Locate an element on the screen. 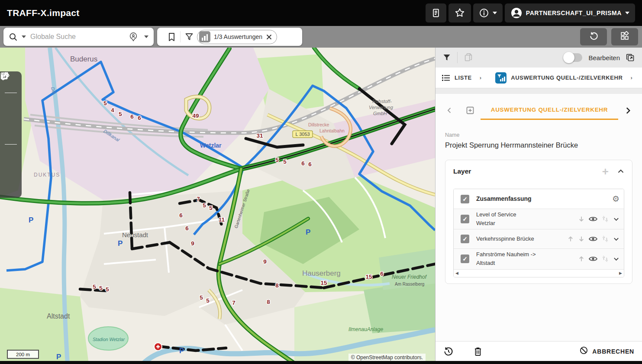 The height and width of the screenshot is (364, 642). scroll-right-icon: ▶ is located at coordinates (621, 273).